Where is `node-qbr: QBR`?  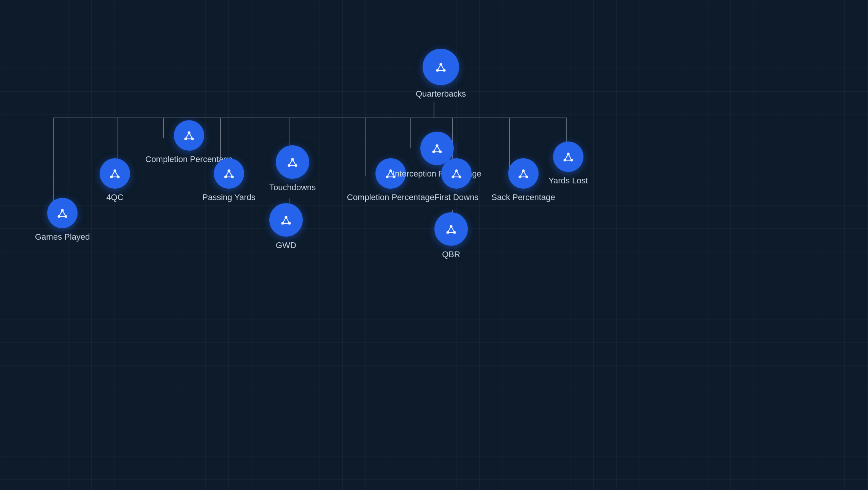
node-qbr: QBR is located at coordinates (451, 236).